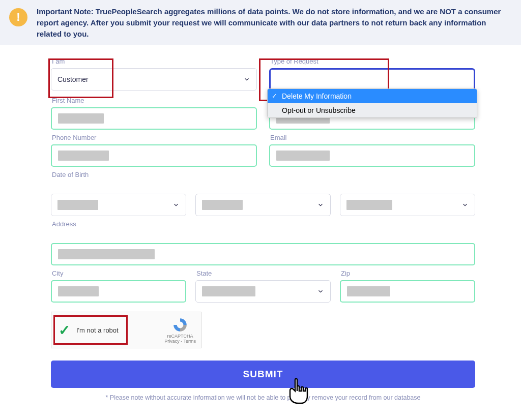 This screenshot has height=420, width=521. What do you see at coordinates (372, 96) in the screenshot?
I see `dropdown-item-delete: ✓ Delete My Information` at bounding box center [372, 96].